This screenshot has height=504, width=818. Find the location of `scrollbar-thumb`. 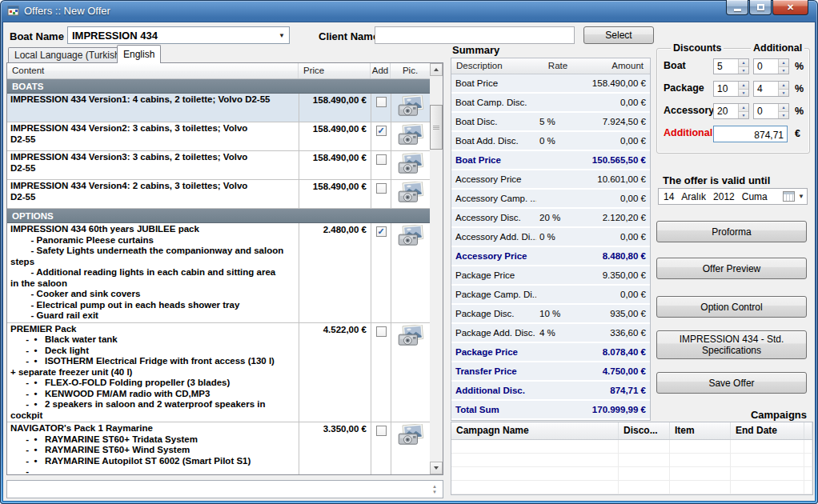

scrollbar-thumb is located at coordinates (436, 127).